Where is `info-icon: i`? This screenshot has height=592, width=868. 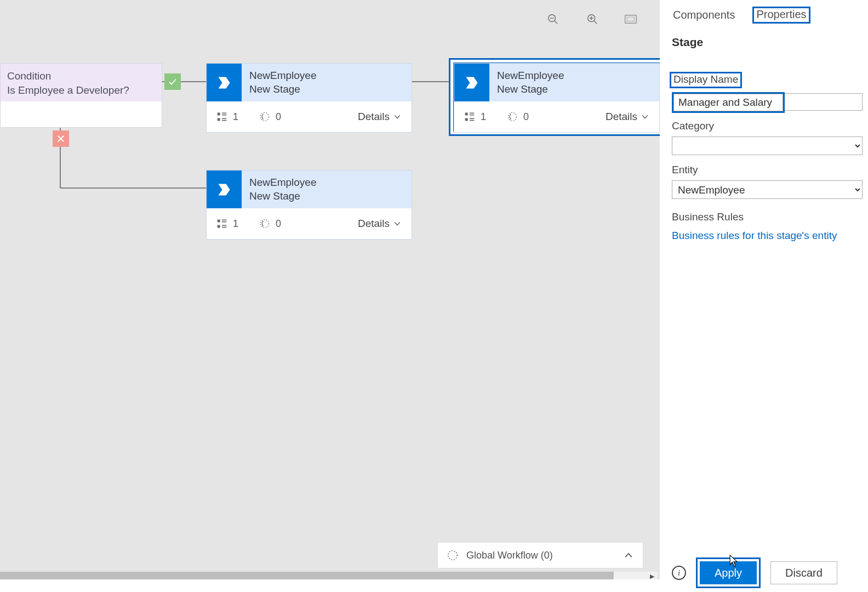 info-icon: i is located at coordinates (679, 573).